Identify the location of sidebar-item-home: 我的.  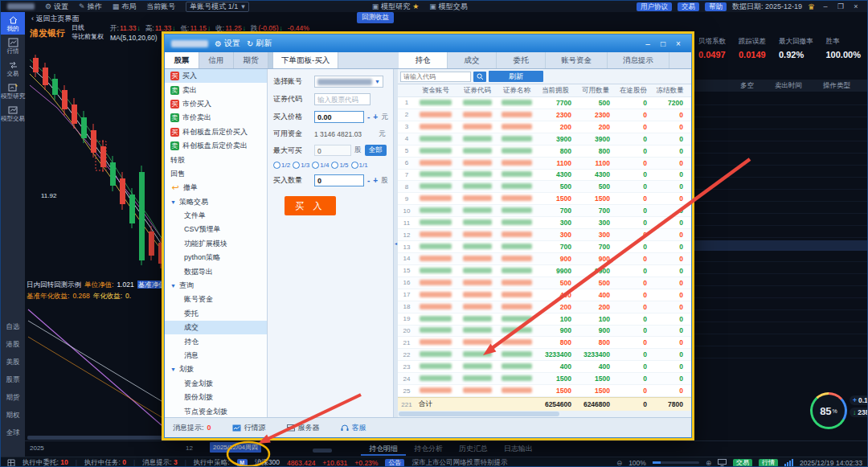
(13, 23).